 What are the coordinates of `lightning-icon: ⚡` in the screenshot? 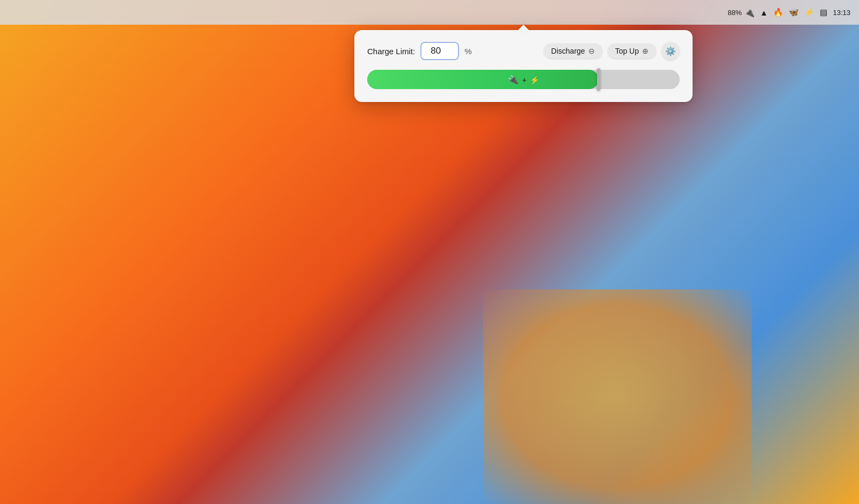 It's located at (535, 79).